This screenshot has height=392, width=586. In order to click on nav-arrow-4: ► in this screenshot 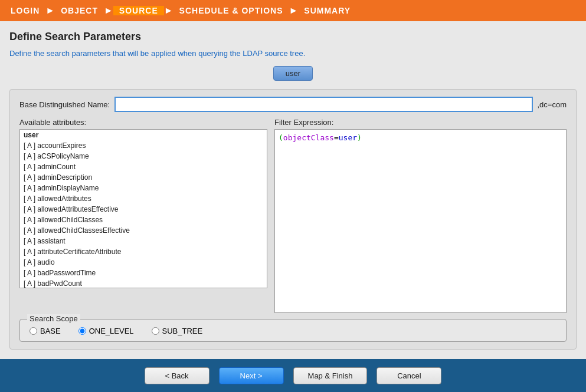, I will do `click(293, 11)`.